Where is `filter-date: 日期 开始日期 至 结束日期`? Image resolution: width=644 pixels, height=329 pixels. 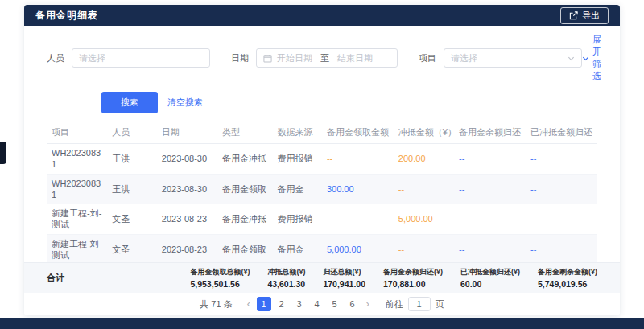
filter-date: 日期 开始日期 至 结束日期 is located at coordinates (314, 58).